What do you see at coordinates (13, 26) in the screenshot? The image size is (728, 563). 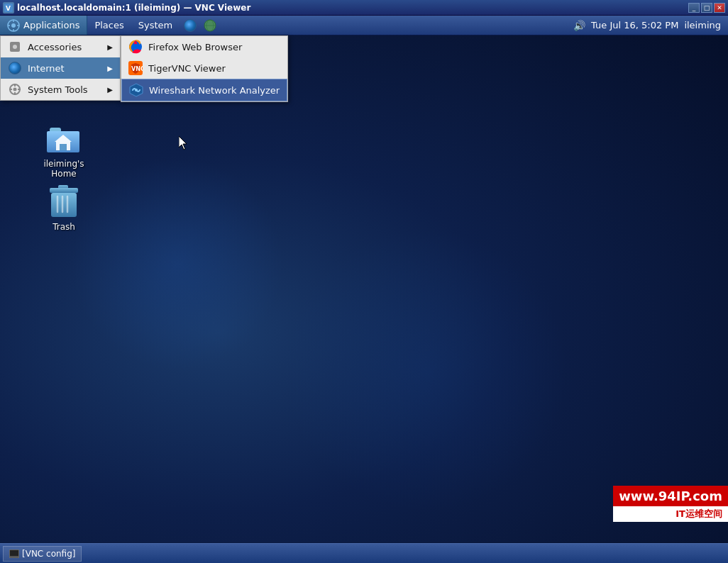 I see `applications-icon` at bounding box center [13, 26].